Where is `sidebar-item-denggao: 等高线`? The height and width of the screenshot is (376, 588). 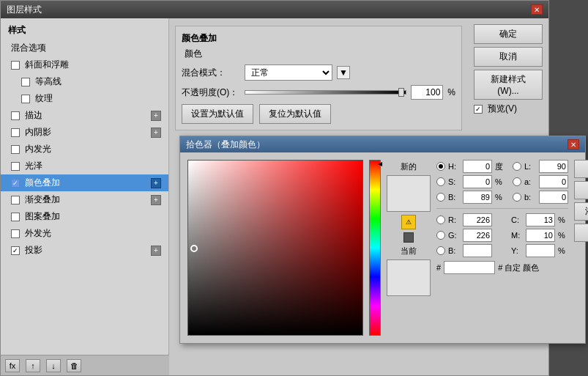 sidebar-item-denggao: 等高线 is located at coordinates (85, 82).